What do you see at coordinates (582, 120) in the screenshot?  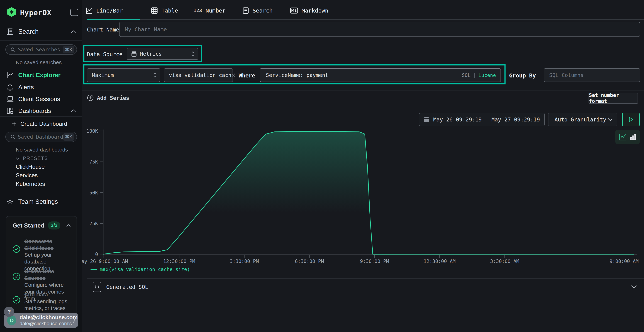 I see `granularity-select: Auto Granularity` at bounding box center [582, 120].